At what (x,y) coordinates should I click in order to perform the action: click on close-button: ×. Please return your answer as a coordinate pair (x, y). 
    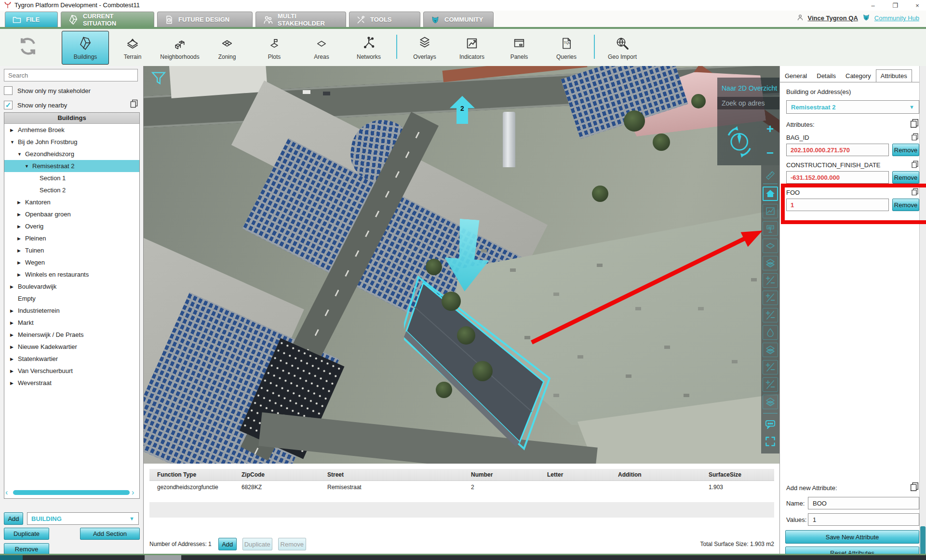
    Looking at the image, I should click on (917, 6).